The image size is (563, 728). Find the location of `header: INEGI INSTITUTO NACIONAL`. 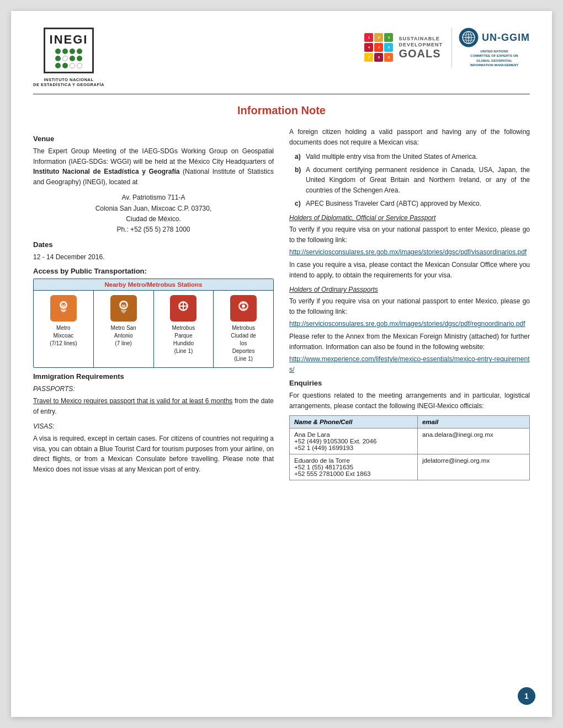

header: INEGI INSTITUTO NACIONAL is located at coordinates (282, 61).